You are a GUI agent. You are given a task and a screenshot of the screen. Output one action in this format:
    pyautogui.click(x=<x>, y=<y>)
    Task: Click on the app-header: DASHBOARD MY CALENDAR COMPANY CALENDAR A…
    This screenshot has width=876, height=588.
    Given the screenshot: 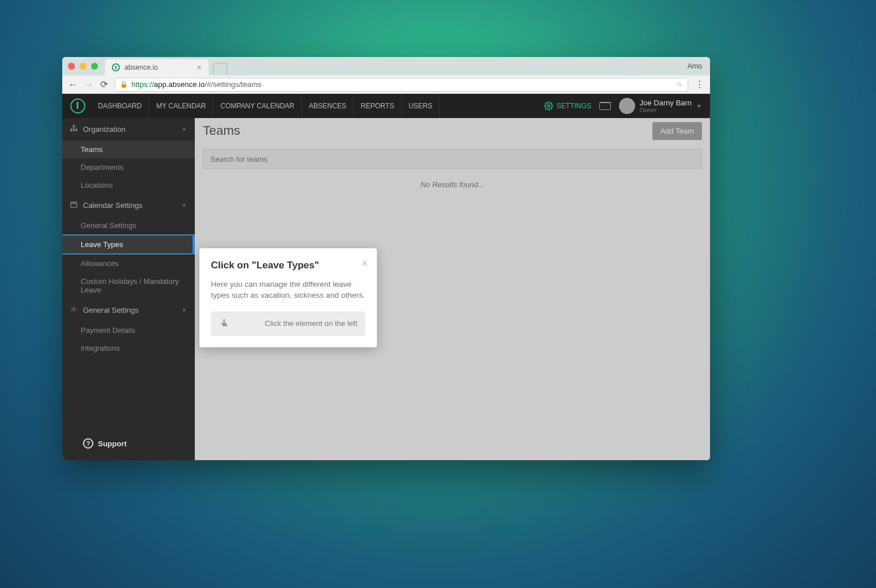 What is the action you would take?
    pyautogui.click(x=386, y=106)
    